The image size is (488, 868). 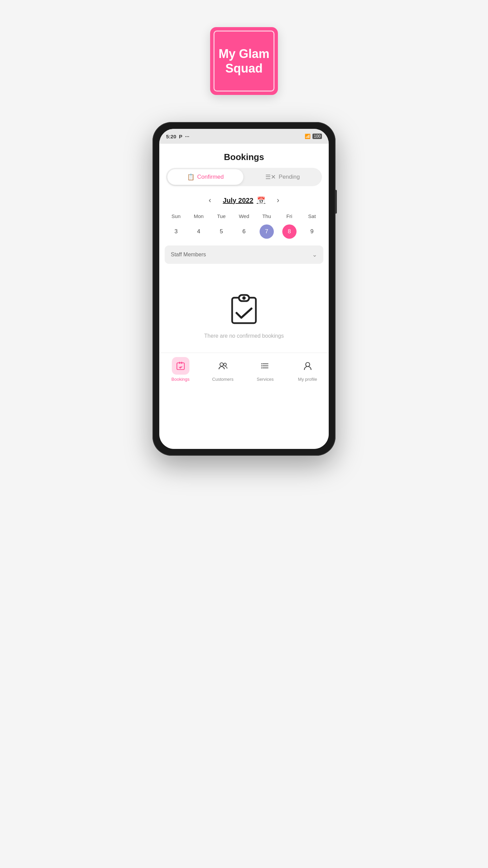 I want to click on services-icon, so click(x=265, y=366).